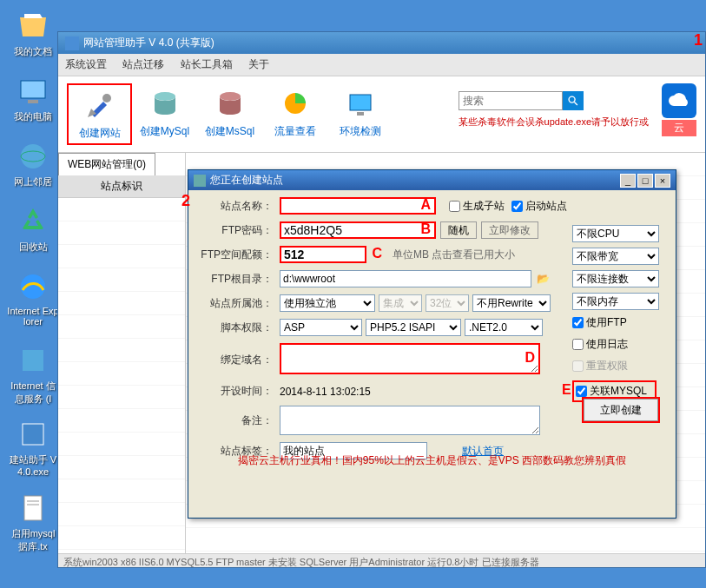  Describe the element at coordinates (238, 328) in the screenshot. I see `script-label: 脚本权限：` at that location.